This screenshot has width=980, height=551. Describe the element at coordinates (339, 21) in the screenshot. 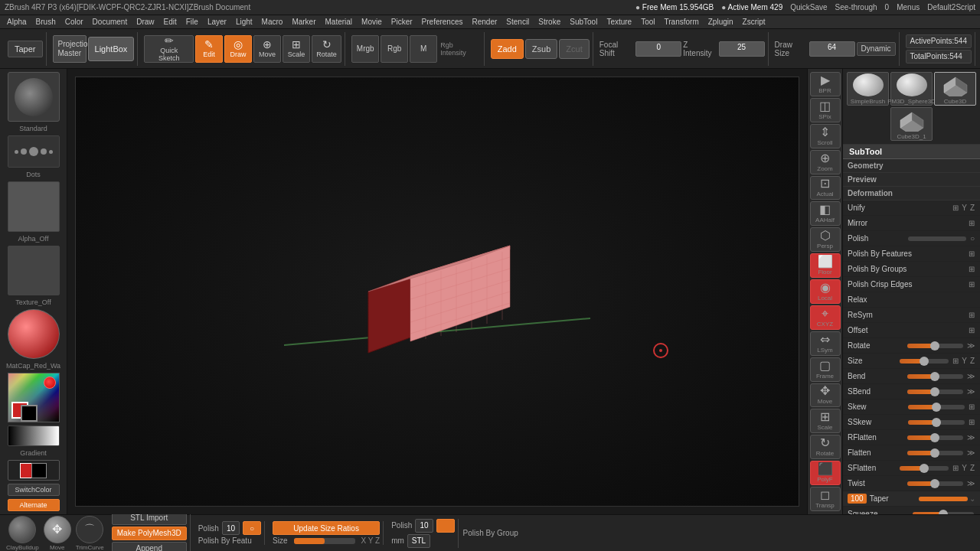

I see `menu-material: Material` at that location.